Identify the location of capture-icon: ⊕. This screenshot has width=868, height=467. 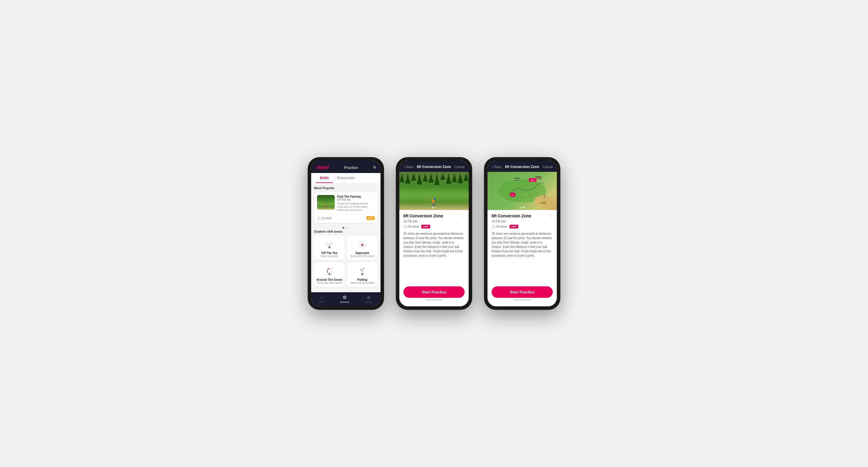
(369, 298).